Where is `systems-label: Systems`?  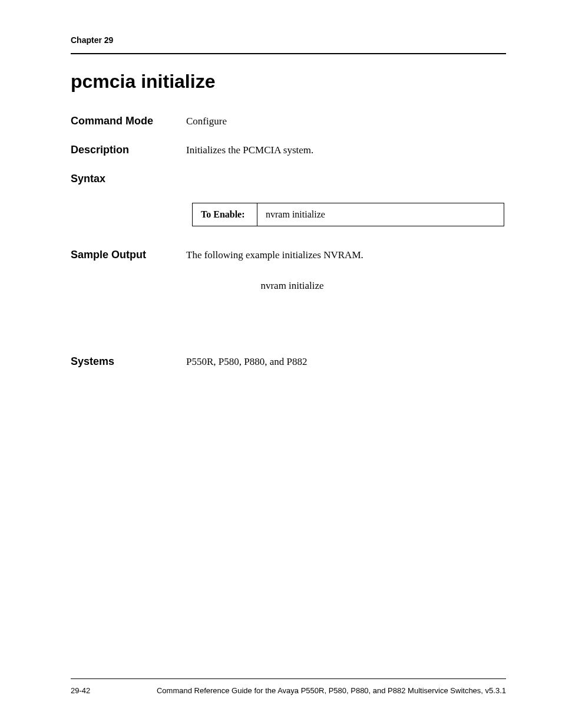
systems-label: Systems is located at coordinates (128, 362).